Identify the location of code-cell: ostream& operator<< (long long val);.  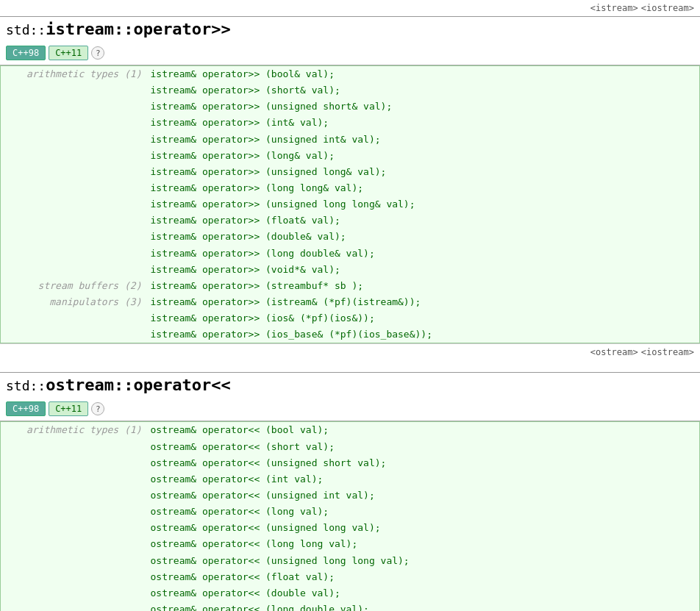
(424, 544).